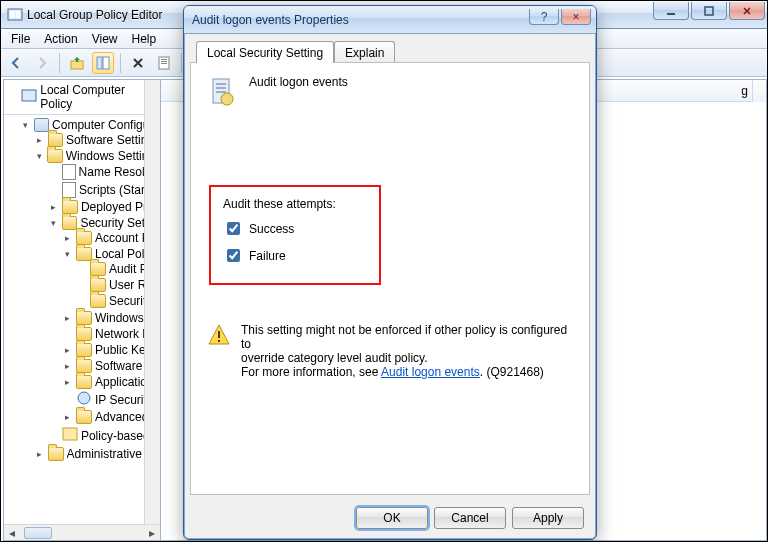 This screenshot has height=542, width=768. I want to click on tree-audit-policy: Audit P, so click(128, 269).